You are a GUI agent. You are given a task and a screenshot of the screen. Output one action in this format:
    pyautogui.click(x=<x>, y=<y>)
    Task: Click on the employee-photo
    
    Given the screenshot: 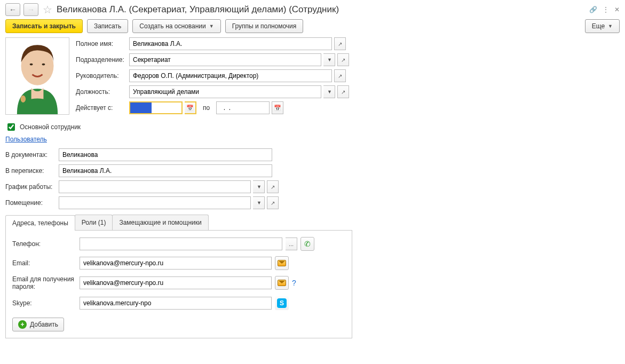 What is the action you would take?
    pyautogui.click(x=37, y=76)
    